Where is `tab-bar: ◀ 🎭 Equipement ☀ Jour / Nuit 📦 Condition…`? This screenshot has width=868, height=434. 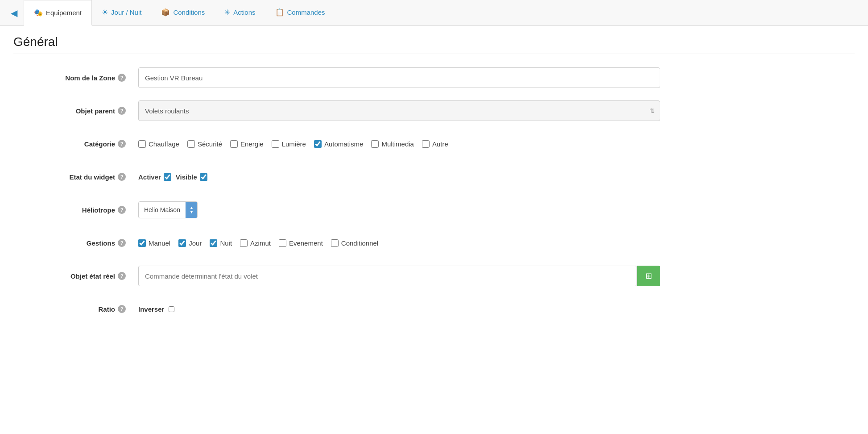
tab-bar: ◀ 🎭 Equipement ☀ Jour / Nuit 📦 Condition… is located at coordinates (434, 13).